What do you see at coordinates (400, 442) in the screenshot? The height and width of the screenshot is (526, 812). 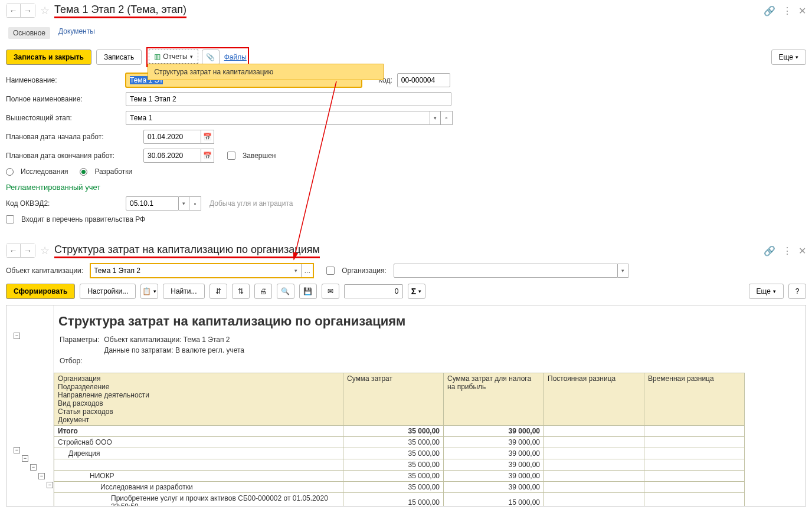 I see `table-row: Стройснаб ООО35 000,0039 000,00` at bounding box center [400, 442].